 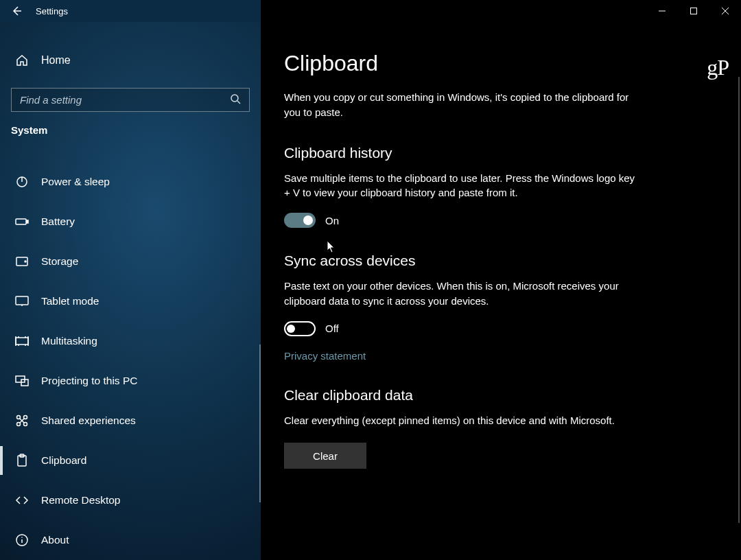 What do you see at coordinates (130, 301) in the screenshot?
I see `nav-item-tablet-mode: Tablet mode` at bounding box center [130, 301].